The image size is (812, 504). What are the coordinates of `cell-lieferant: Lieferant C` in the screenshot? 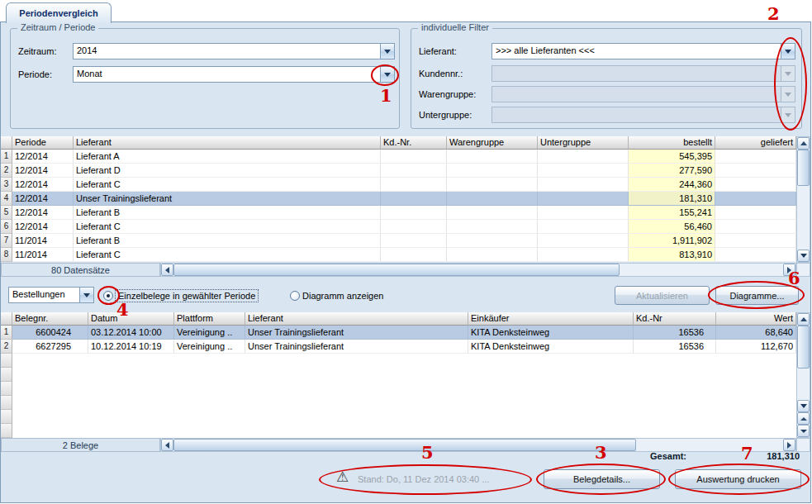 It's located at (227, 185).